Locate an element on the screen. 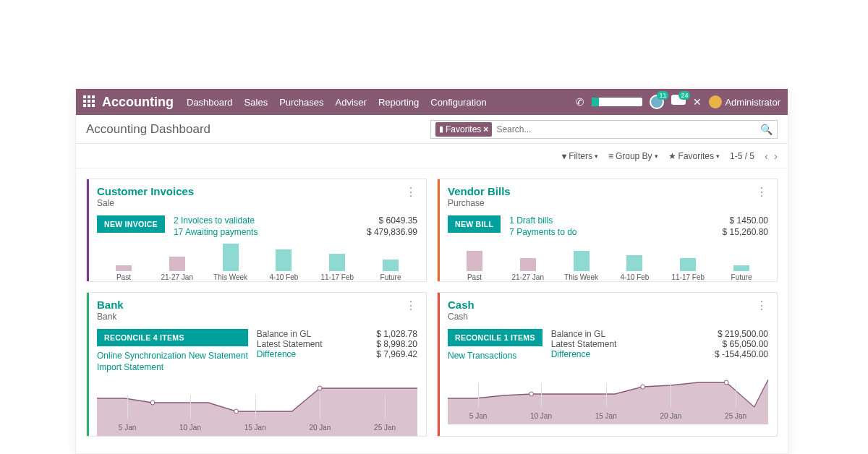  nav-dashboard: Dashboard is located at coordinates (210, 103).